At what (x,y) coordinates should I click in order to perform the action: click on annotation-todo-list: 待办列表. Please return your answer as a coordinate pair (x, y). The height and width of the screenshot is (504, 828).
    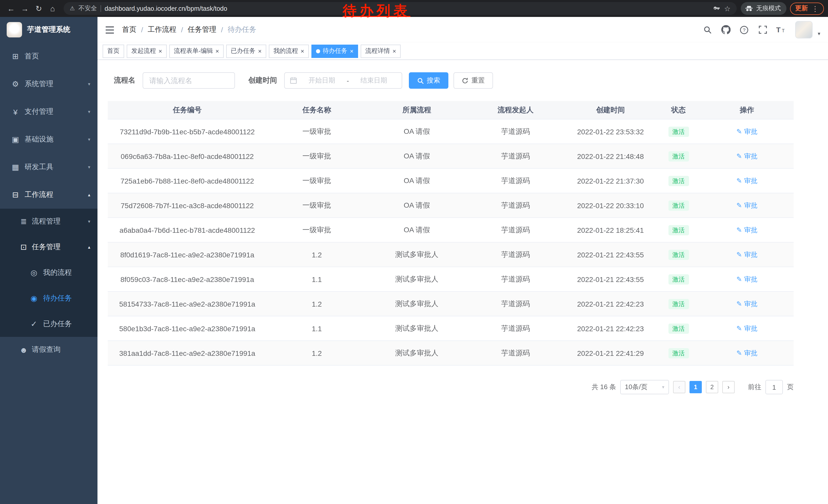
    Looking at the image, I should click on (376, 11).